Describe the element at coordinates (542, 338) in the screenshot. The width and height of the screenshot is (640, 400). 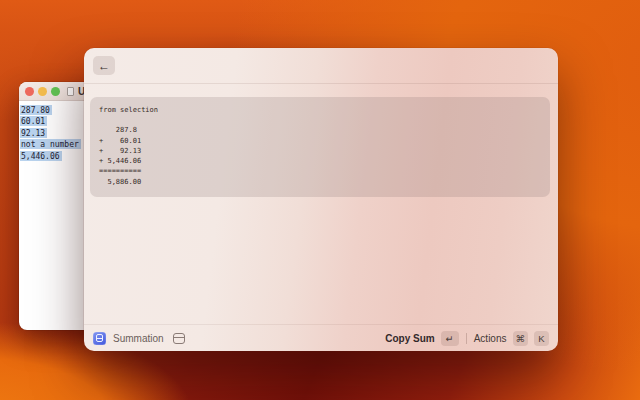
I see `k-key-icon: K` at that location.